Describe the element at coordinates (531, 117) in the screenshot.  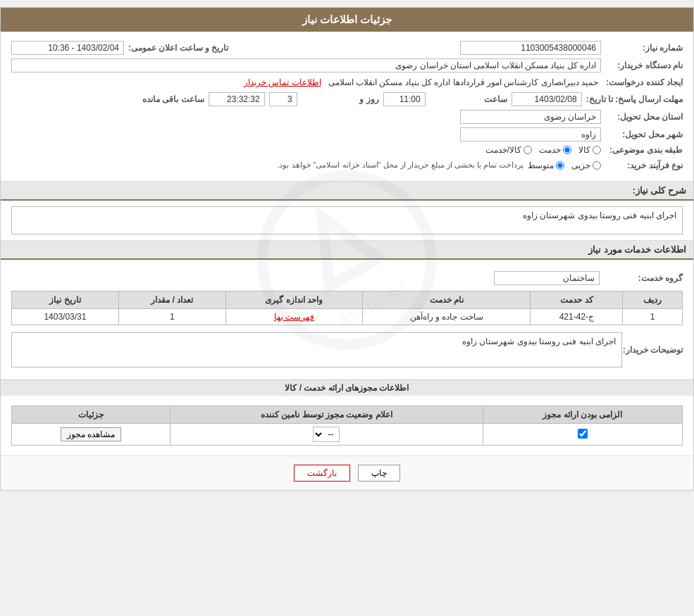
I see `province-value: خراسان رضوی` at that location.